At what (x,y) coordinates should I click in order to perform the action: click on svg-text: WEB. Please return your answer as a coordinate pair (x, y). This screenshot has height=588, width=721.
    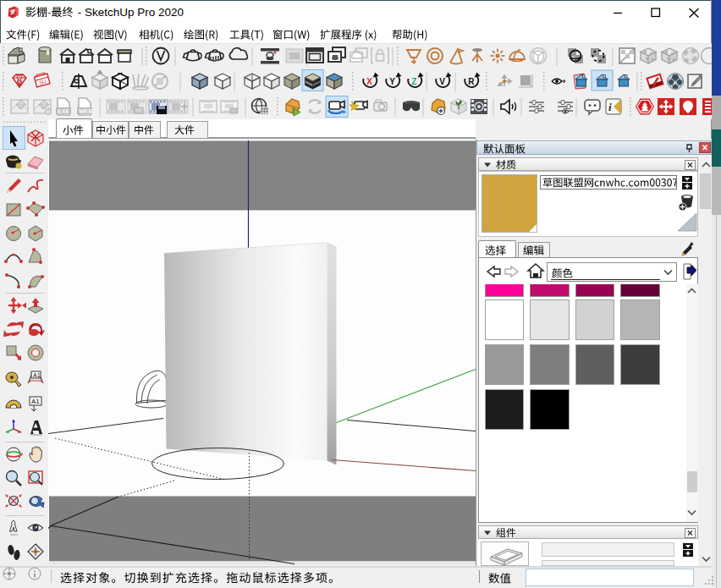
    Looking at the image, I should click on (85, 112).